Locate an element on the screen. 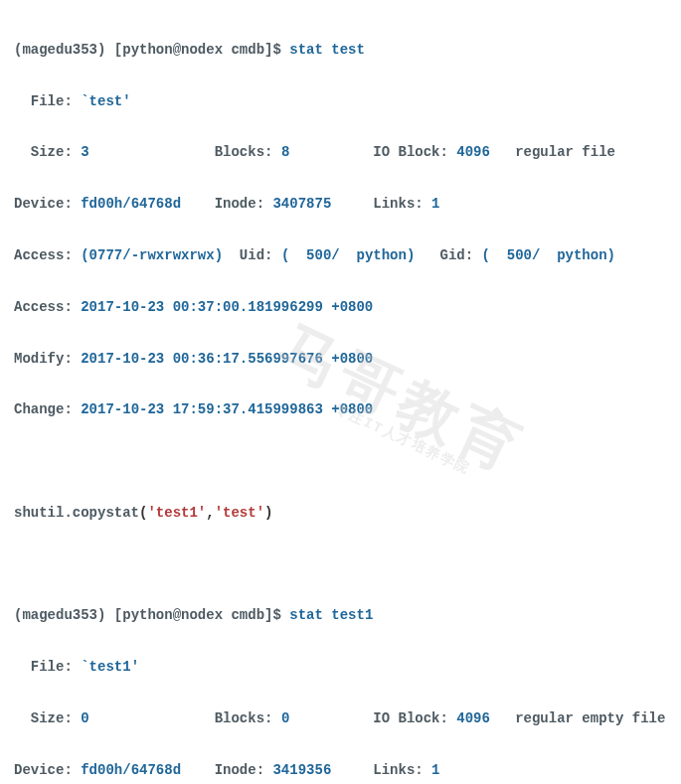  change-label: Change: is located at coordinates (48, 409).